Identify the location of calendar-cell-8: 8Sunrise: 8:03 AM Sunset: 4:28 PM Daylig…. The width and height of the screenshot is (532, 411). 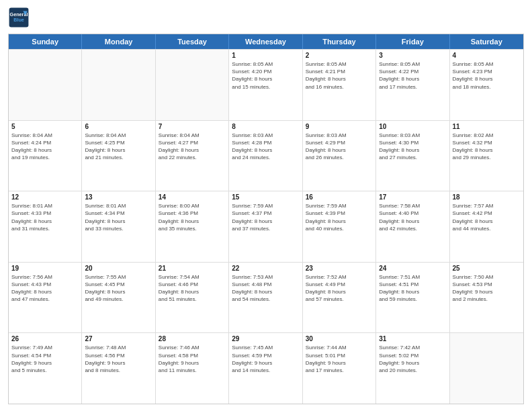
(266, 156).